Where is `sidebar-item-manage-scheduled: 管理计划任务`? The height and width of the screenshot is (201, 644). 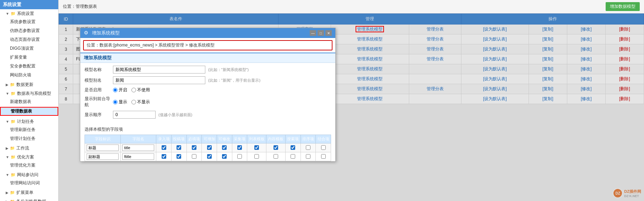 sidebar-item-manage-scheduled: 管理计划任务 is located at coordinates (29, 138).